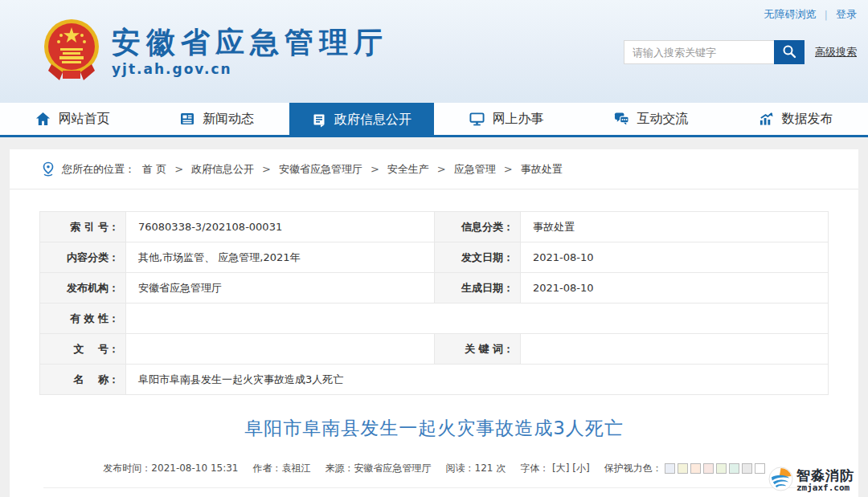 Image resolution: width=868 pixels, height=497 pixels. Describe the element at coordinates (836, 52) in the screenshot. I see `advanced-search-link: 高级搜索` at that location.